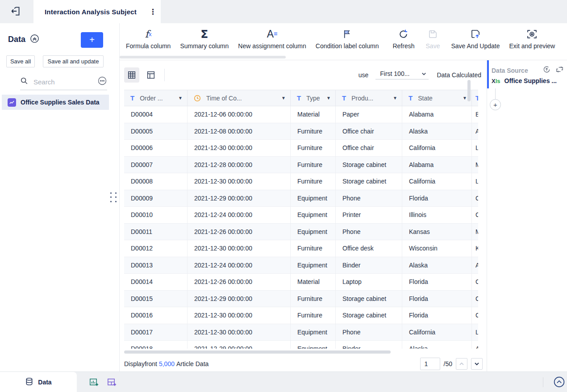  What do you see at coordinates (17, 12) in the screenshot?
I see `exit-door-icon` at bounding box center [17, 12].